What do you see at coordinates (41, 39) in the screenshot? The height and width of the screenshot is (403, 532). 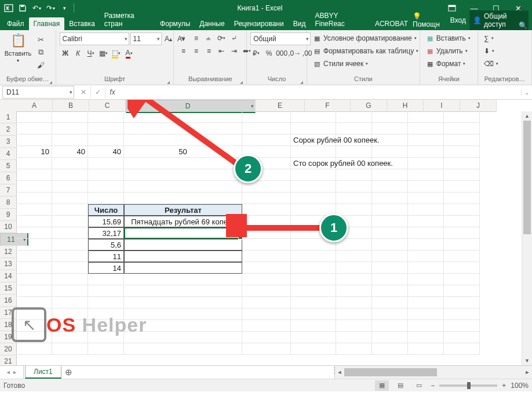 I see `cut-icon: ✂` at bounding box center [41, 39].